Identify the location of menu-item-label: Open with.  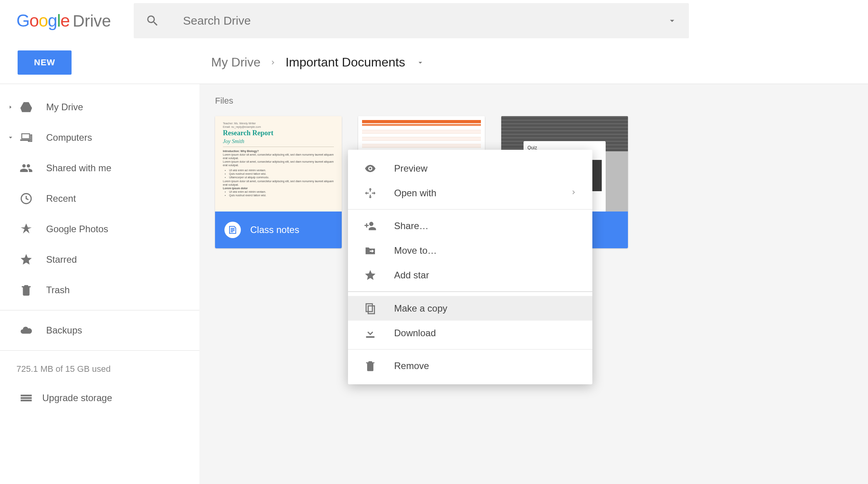
(415, 193).